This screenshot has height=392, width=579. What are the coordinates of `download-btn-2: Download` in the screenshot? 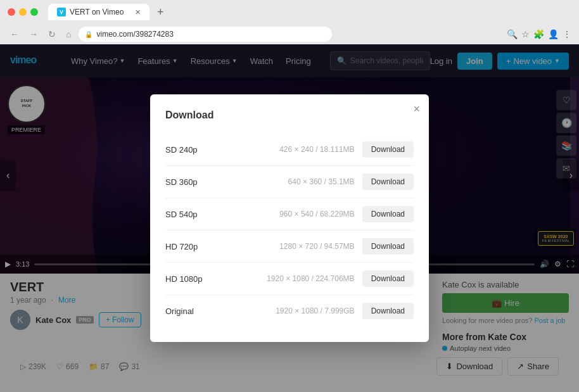 It's located at (388, 214).